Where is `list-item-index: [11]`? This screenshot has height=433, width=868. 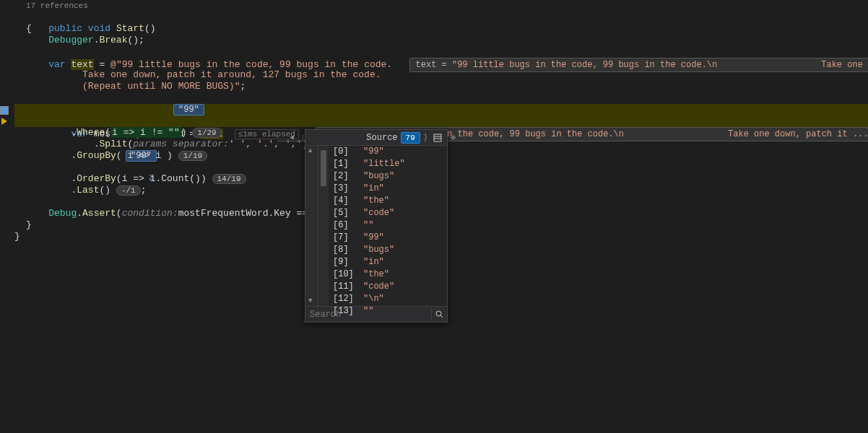 list-item-index: [11] is located at coordinates (348, 287).